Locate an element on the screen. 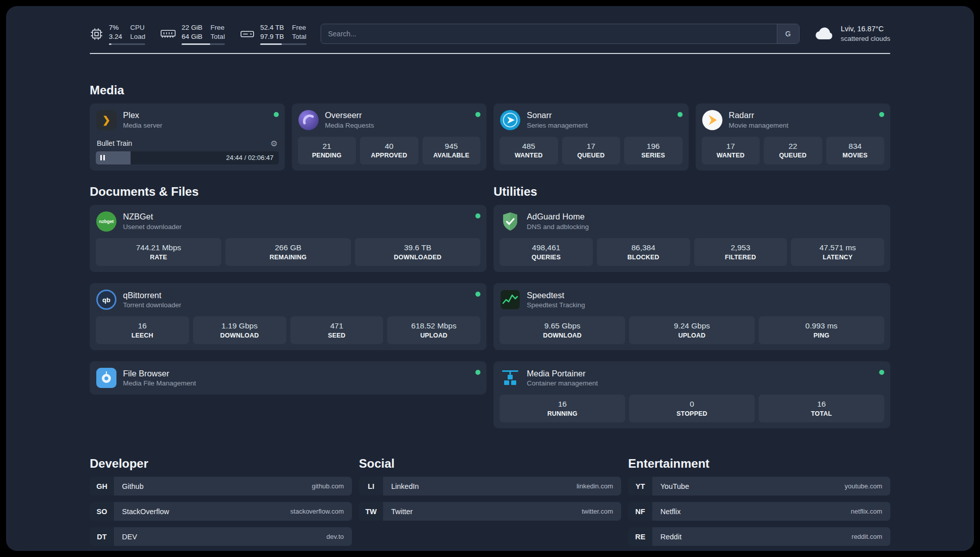 The image size is (980, 557). section-title-entertainment: Entertainment is located at coordinates (759, 464).